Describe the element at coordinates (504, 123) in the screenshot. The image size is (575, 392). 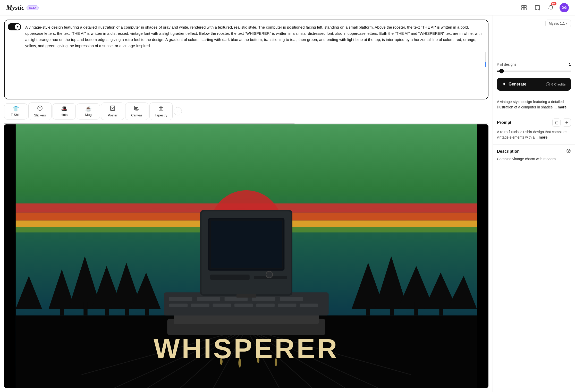
I see `prompt-section-title: Prompt` at that location.